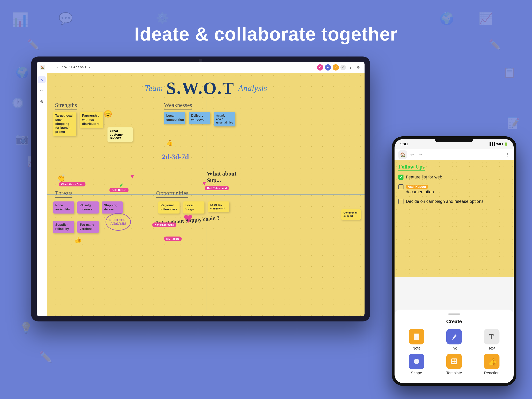 The height and width of the screenshot is (399, 532). Describe the element at coordinates (120, 135) in the screenshot. I see `sticky-gcr: Great customer reviews` at that location.